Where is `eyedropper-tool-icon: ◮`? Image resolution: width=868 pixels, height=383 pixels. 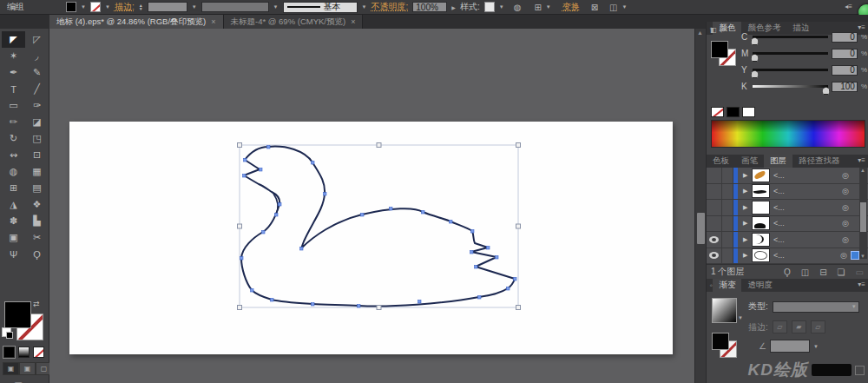 eyedropper-tool-icon: ◮ is located at coordinates (14, 205).